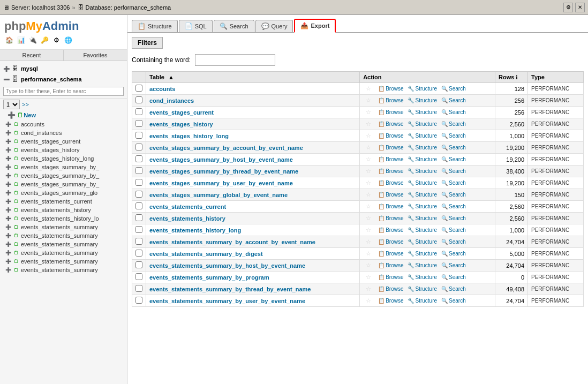 Image resolution: width=588 pixels, height=384 pixels. Describe the element at coordinates (253, 77) in the screenshot. I see `table-name-header: Table ▲` at that location.